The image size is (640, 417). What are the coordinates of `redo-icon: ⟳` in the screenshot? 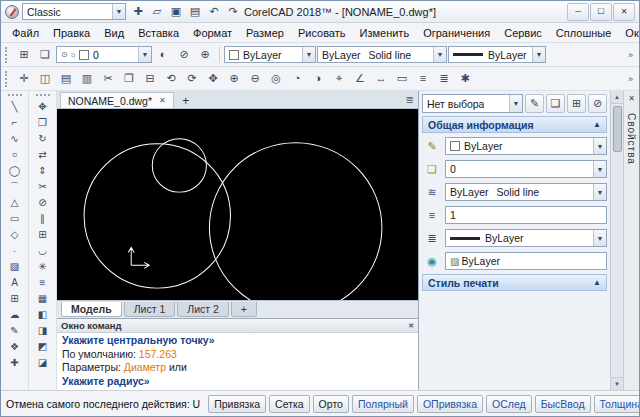 It's located at (192, 79).